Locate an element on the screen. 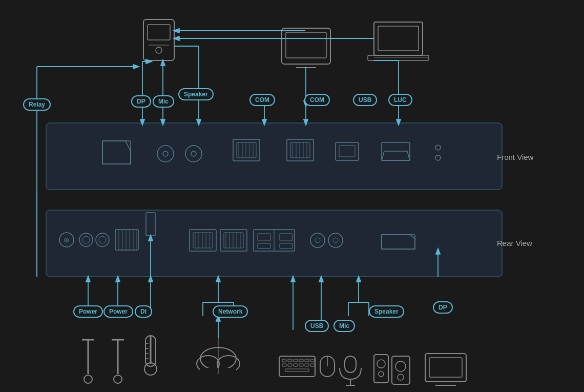  network-label: Network is located at coordinates (231, 312).